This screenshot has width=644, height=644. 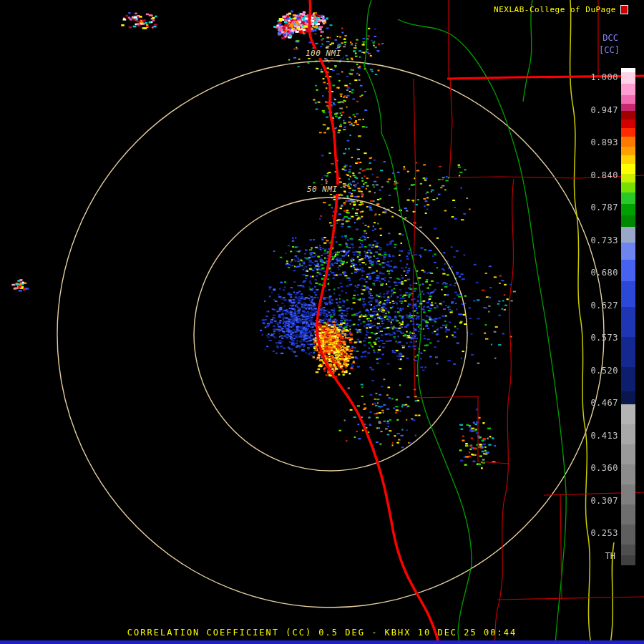 I want to click on colorbar-tick: 0.627, so click(x=604, y=306).